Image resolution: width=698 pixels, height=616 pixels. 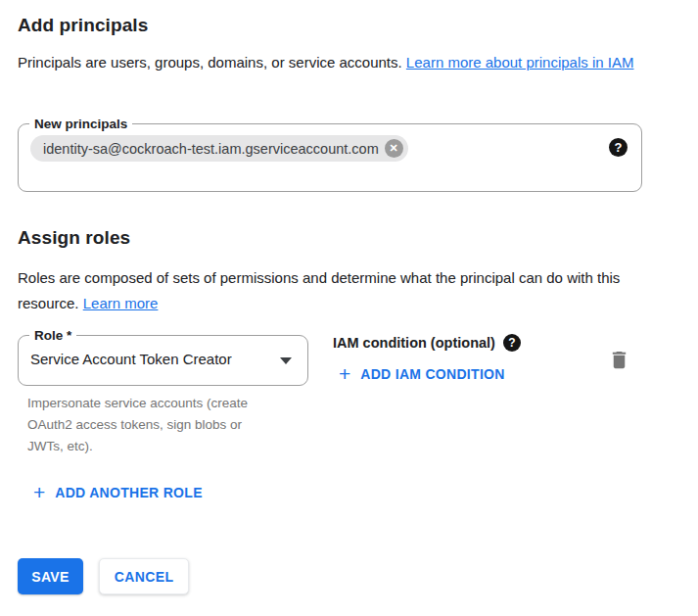 I want to click on delete-icon, so click(x=619, y=360).